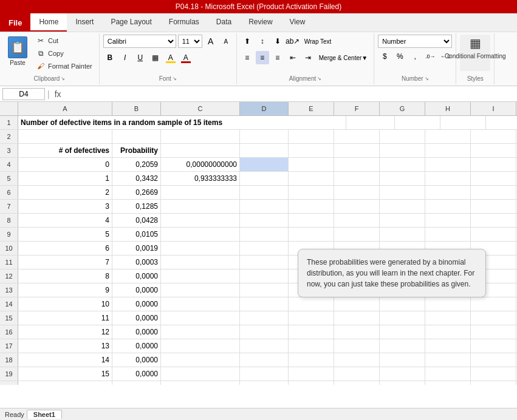  Describe the element at coordinates (200, 374) in the screenshot. I see `cell-c19` at that location.